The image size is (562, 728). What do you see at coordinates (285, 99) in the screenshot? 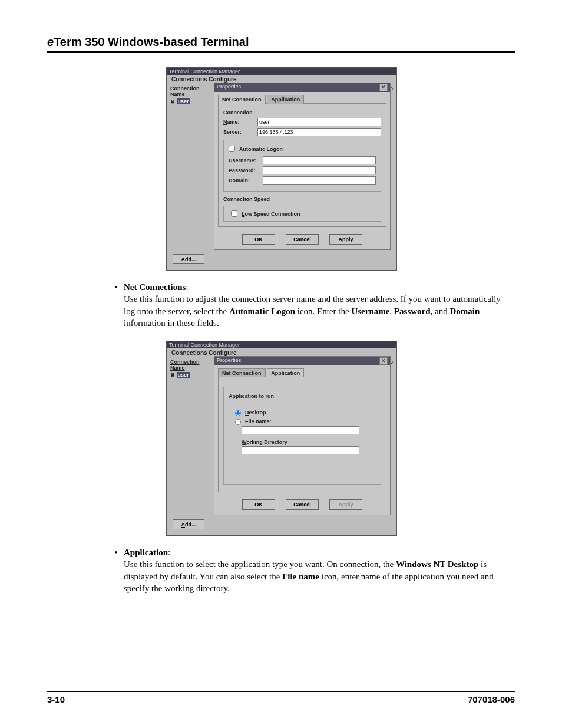
I see `tab-application: Application` at bounding box center [285, 99].